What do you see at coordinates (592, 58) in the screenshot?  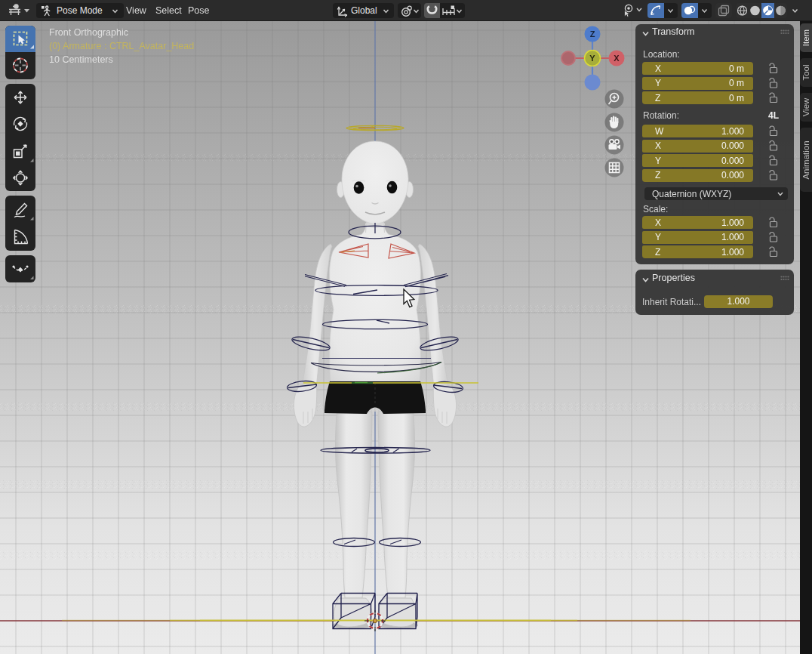 I see `svg-text: Y` at bounding box center [592, 58].